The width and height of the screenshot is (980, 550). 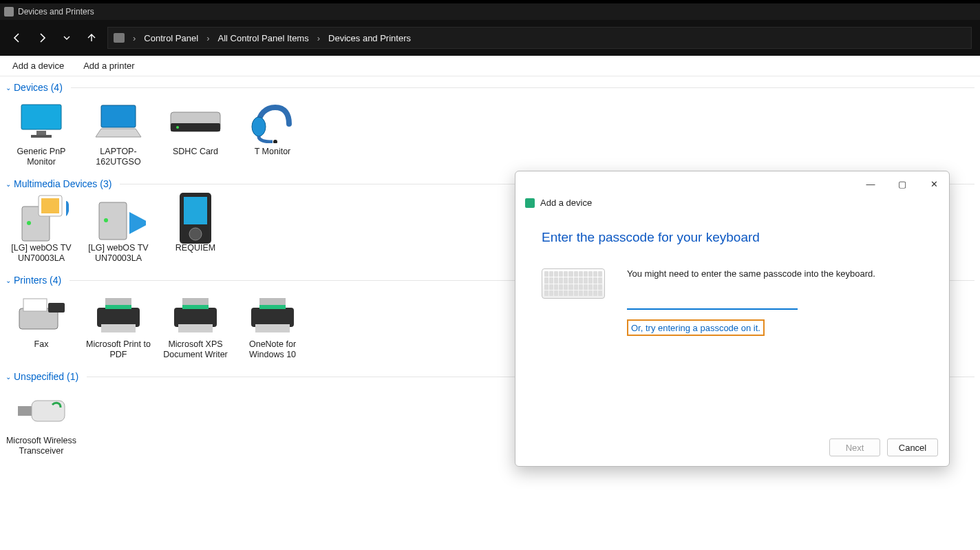 What do you see at coordinates (41, 411) in the screenshot?
I see `usb-dongle-icon` at bounding box center [41, 411].